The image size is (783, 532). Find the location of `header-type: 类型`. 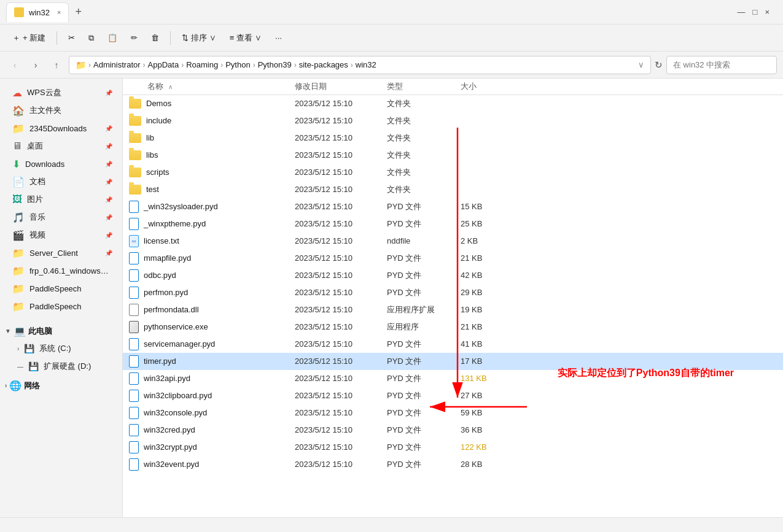

header-type: 类型 is located at coordinates (424, 87).